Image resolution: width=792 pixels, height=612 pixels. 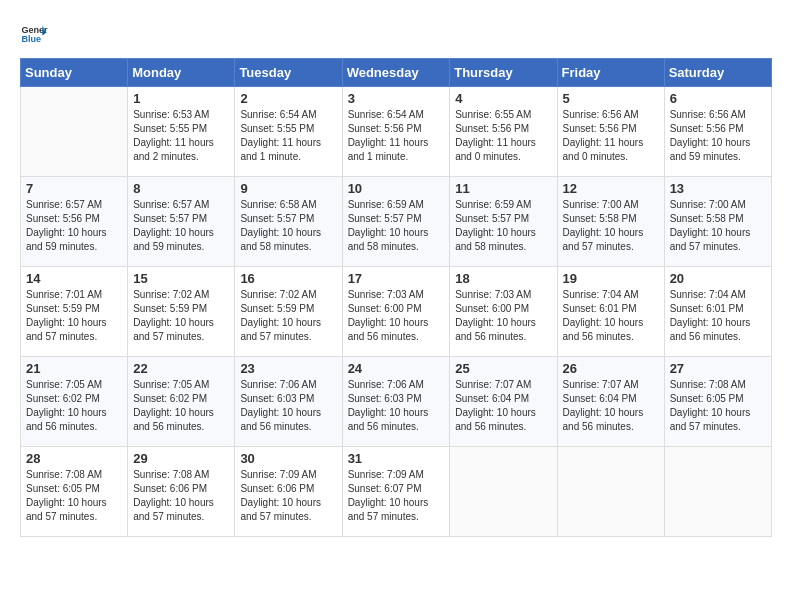 I want to click on day-number: 6, so click(x=718, y=98).